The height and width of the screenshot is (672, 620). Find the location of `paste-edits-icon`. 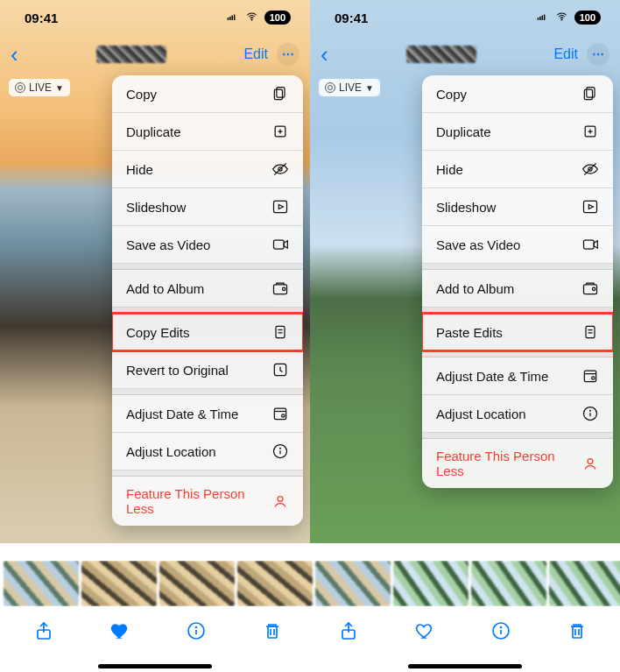

paste-edits-icon is located at coordinates (590, 332).